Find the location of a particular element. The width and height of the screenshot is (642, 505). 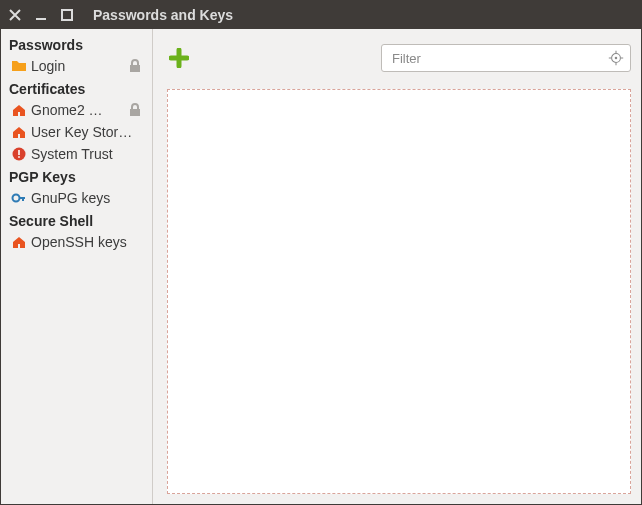

filter-input is located at coordinates (498, 58).